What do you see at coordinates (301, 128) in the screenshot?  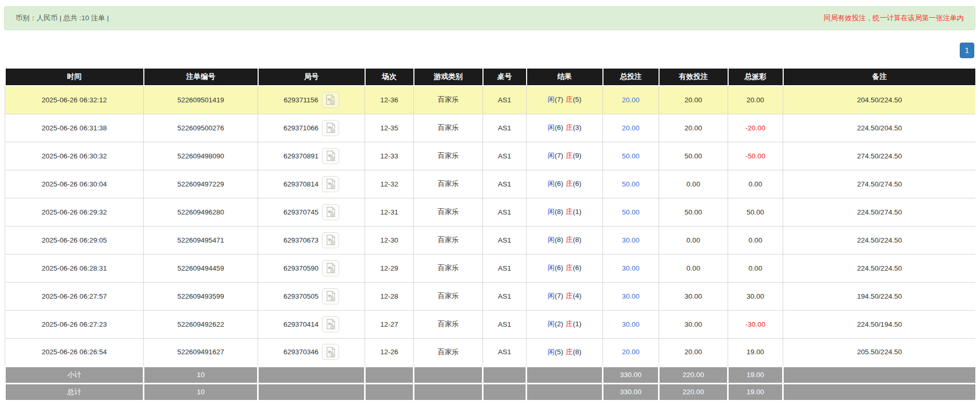 I see `round-id-text: 629371066` at bounding box center [301, 128].